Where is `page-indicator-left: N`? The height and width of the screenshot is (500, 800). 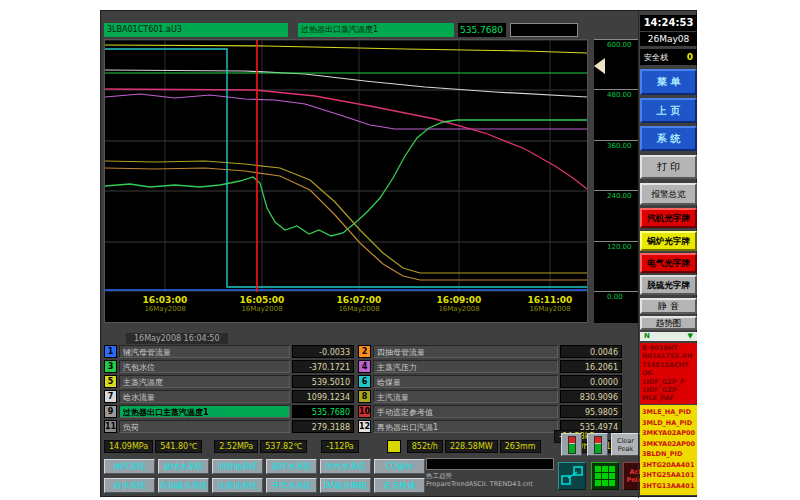 page-indicator-left: N is located at coordinates (647, 336).